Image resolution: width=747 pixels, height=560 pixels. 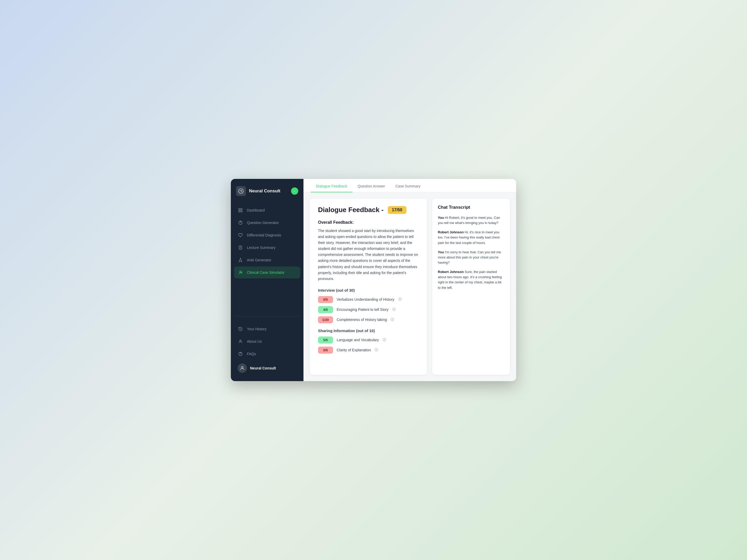 What do you see at coordinates (241, 191) in the screenshot?
I see `logo-icon` at bounding box center [241, 191].